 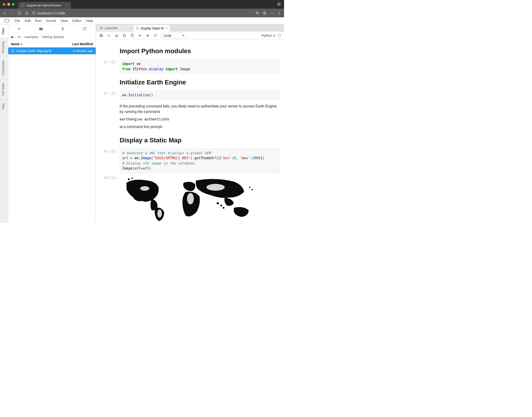 I want to click on insert-cell-button, so click(x=109, y=36).